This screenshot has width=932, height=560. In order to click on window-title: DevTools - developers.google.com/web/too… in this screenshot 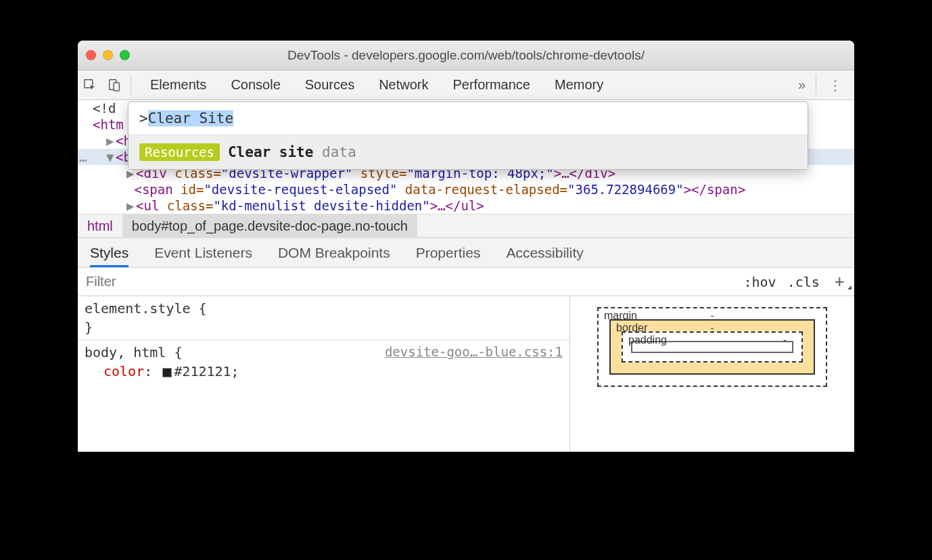, I will do `click(466, 55)`.